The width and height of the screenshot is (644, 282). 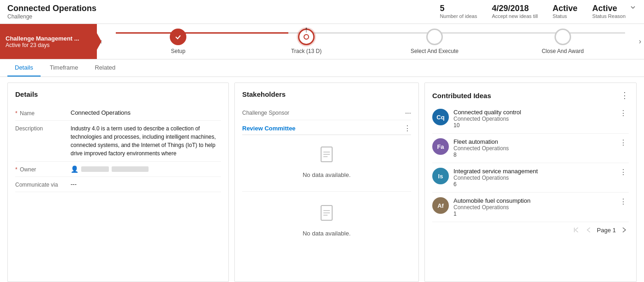 What do you see at coordinates (48, 41) in the screenshot?
I see `challenge-sidebar: Challenge Management ... Active for 23 d…` at bounding box center [48, 41].